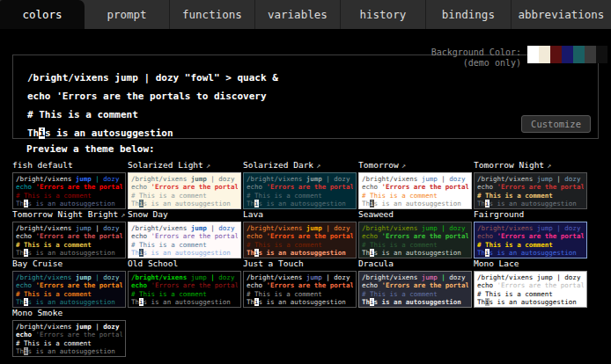  I want to click on text-cursor: i, so click(42, 134).